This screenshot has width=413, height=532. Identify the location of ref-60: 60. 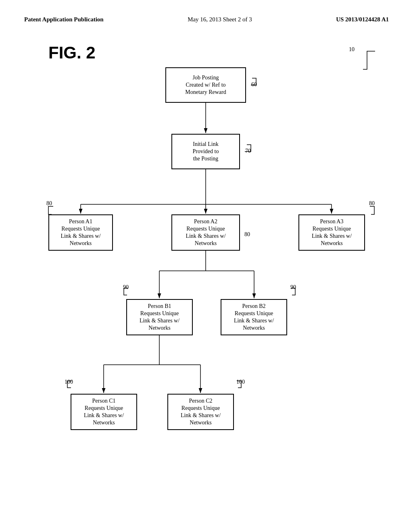
(254, 85).